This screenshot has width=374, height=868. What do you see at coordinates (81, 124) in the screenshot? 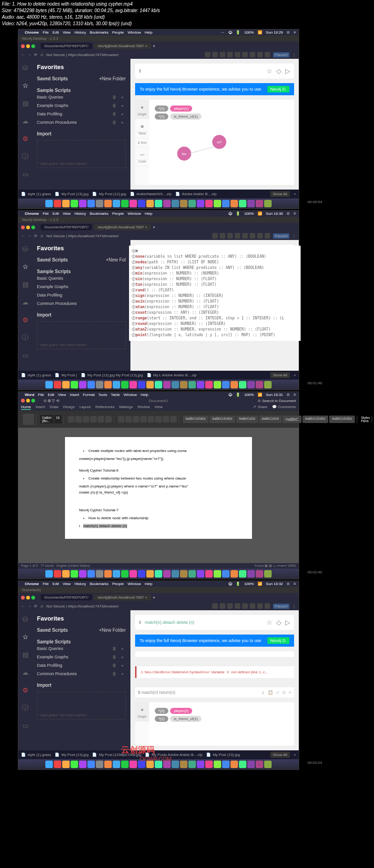
I see `sidebar: Favorites Saved Scripts+New Folder Sampl…` at bounding box center [81, 124].